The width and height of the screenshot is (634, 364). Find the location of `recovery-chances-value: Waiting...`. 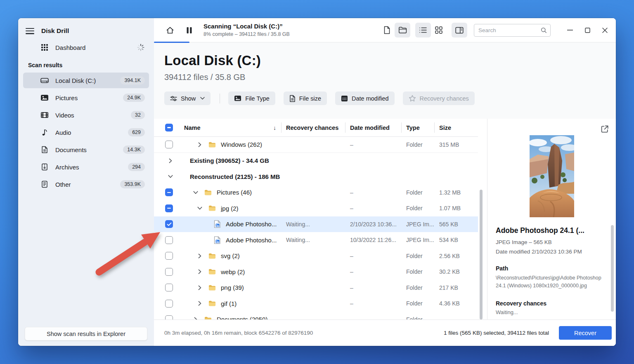

recovery-chances-value: Waiting... is located at coordinates (551, 312).